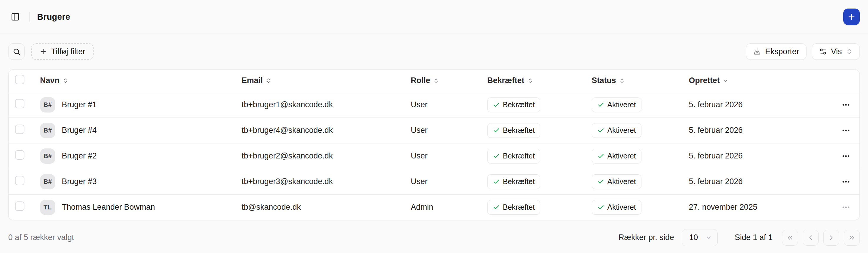 This screenshot has height=253, width=868. Describe the element at coordinates (63, 51) in the screenshot. I see `add-filter-button: Tilføj filter` at that location.